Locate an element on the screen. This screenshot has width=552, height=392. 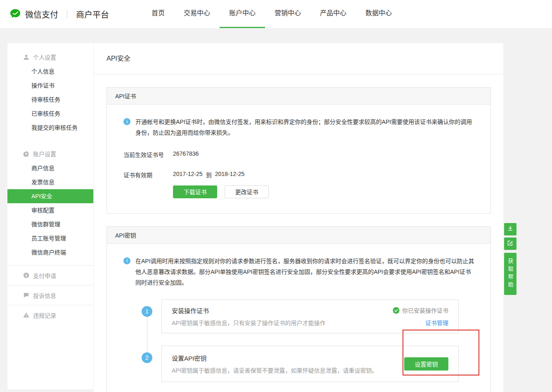
sidebar-item-reviewed-tasks: 已审核任务 is located at coordinates (50, 114).